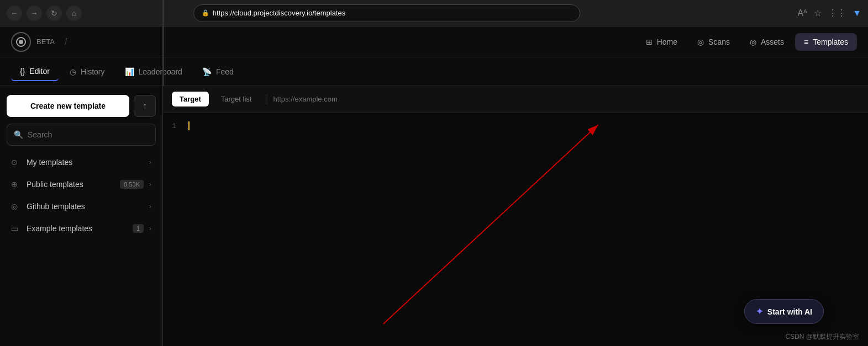  Describe the element at coordinates (662, 42) in the screenshot. I see `nav-item-home: ⊞ Home` at that location.